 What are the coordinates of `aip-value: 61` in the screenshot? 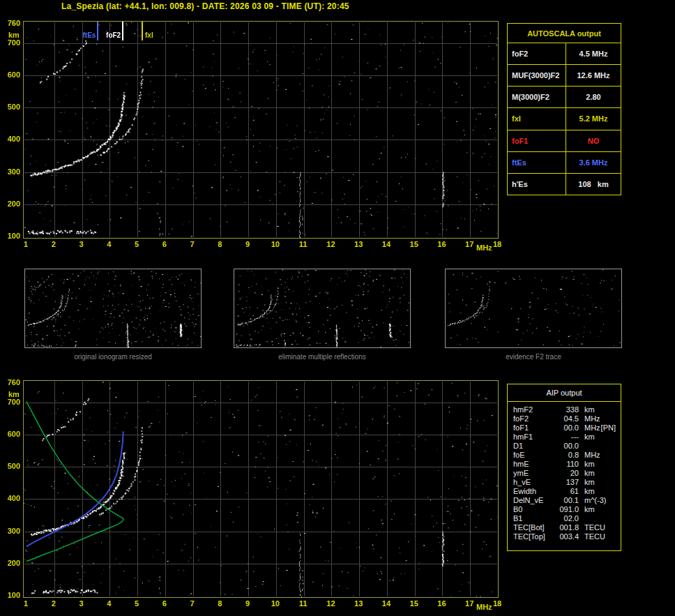 It's located at (566, 491).